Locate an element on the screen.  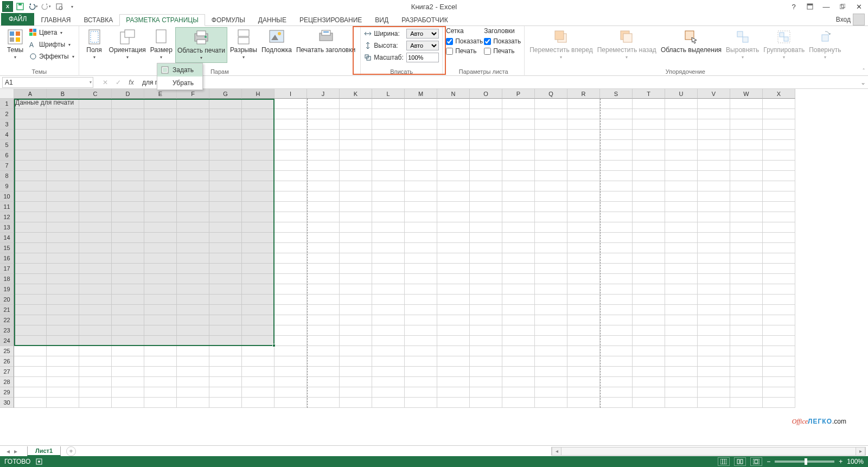
close-button: ✕ is located at coordinates (859, 7).